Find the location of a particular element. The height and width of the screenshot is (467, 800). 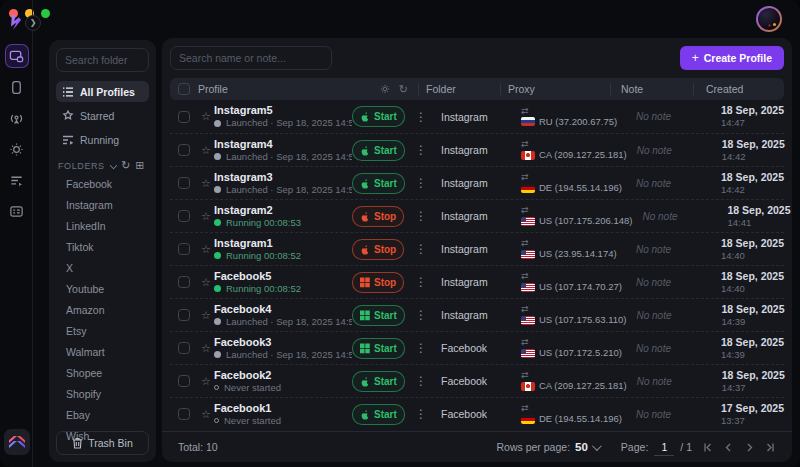

profile-name: Instagram5 is located at coordinates (283, 110).